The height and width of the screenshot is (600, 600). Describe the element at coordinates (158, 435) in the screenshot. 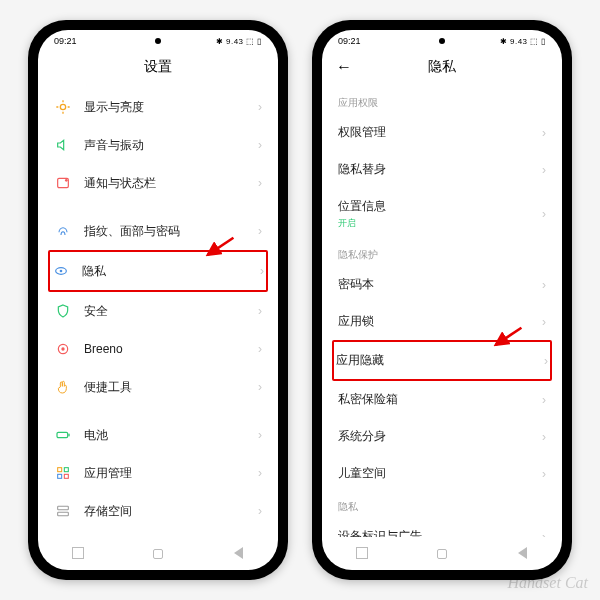

I see `settings-row-battery: 电池›` at that location.